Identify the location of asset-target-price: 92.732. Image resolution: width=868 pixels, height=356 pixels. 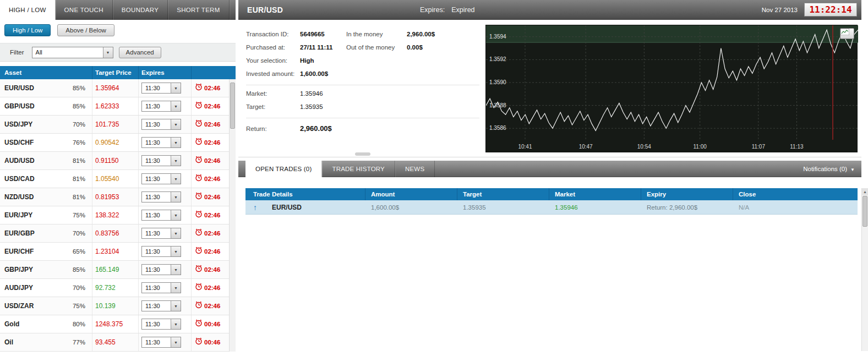
(106, 288).